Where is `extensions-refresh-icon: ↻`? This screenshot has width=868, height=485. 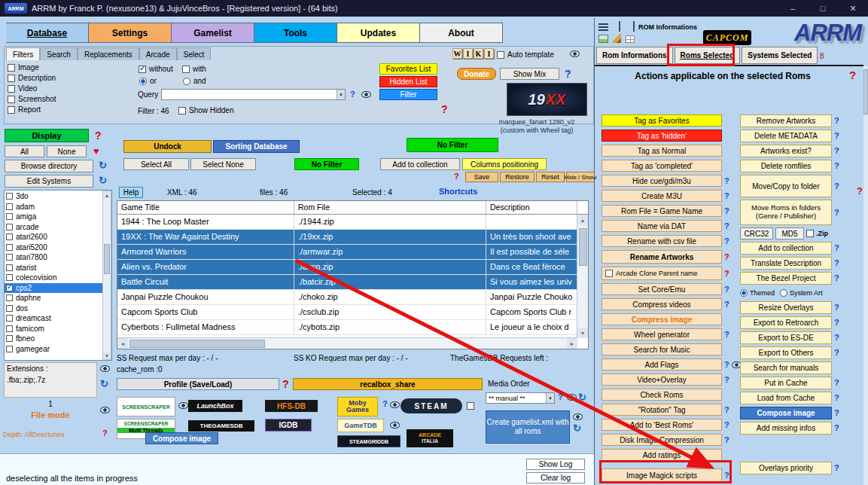 extensions-refresh-icon: ↻ is located at coordinates (104, 384).